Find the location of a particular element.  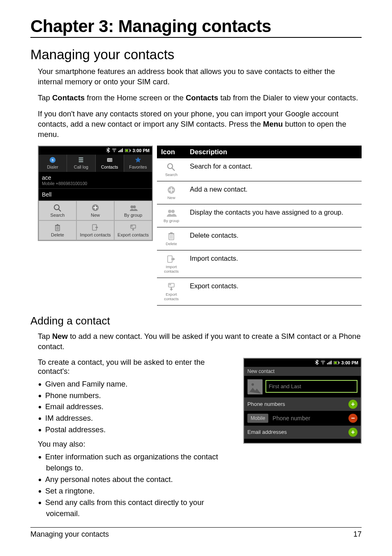

list-item: Phone numbers. is located at coordinates (141, 396).